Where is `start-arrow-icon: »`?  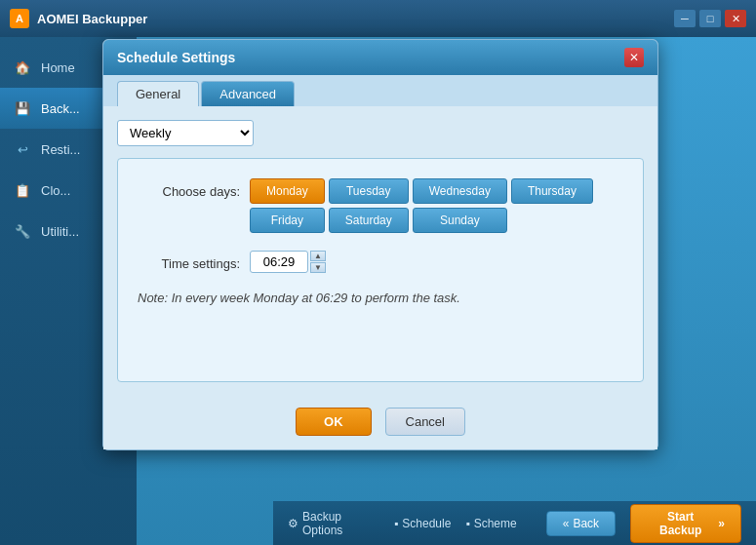 start-arrow-icon: » is located at coordinates (722, 524).